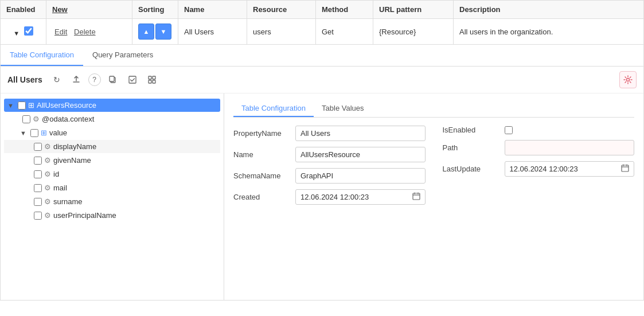 Image resolution: width=644 pixels, height=316 pixels. Describe the element at coordinates (471, 130) in the screenshot. I see `isEnabled-label: IsEnabled` at that location.